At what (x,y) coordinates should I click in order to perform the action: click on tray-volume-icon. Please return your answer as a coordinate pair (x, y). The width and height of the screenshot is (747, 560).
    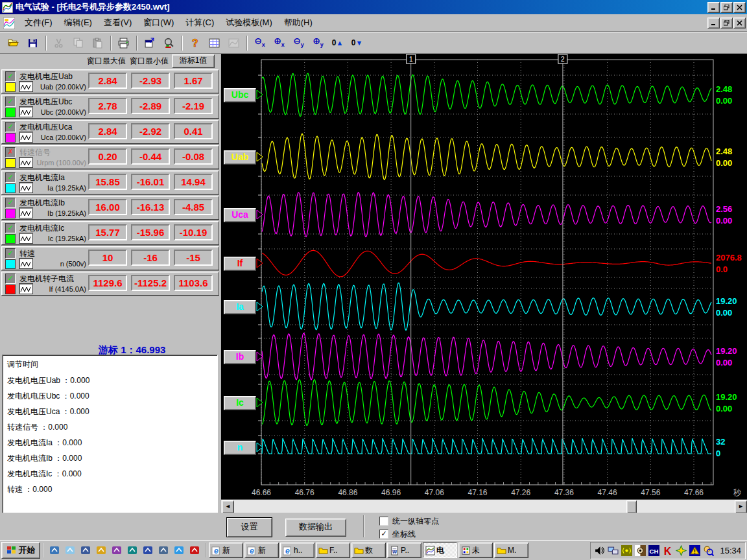
    Looking at the image, I should click on (599, 550).